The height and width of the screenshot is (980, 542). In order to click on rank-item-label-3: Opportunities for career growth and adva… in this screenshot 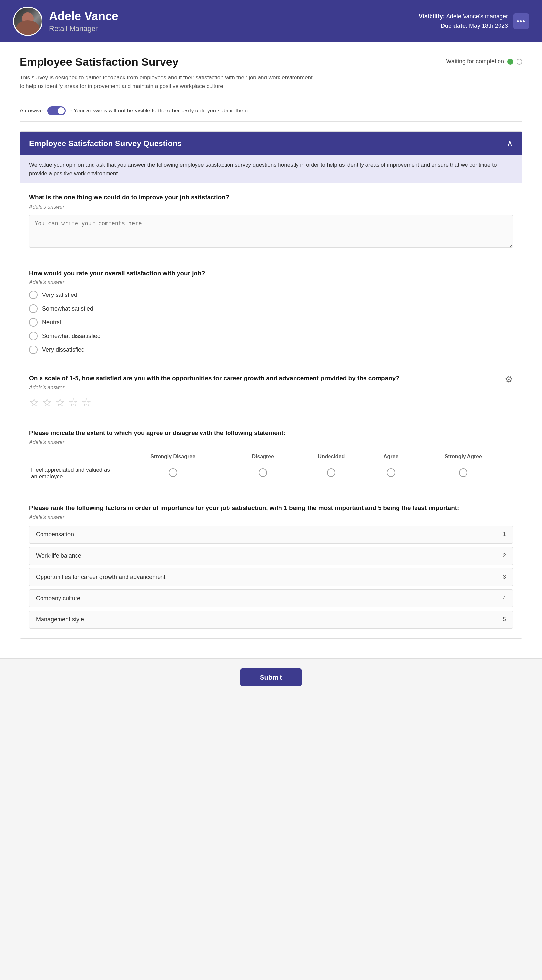, I will do `click(101, 577)`.